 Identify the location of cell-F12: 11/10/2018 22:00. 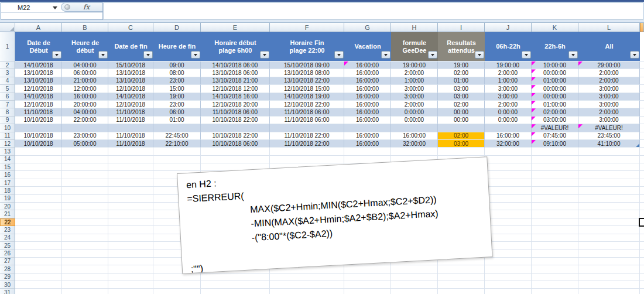
(307, 144).